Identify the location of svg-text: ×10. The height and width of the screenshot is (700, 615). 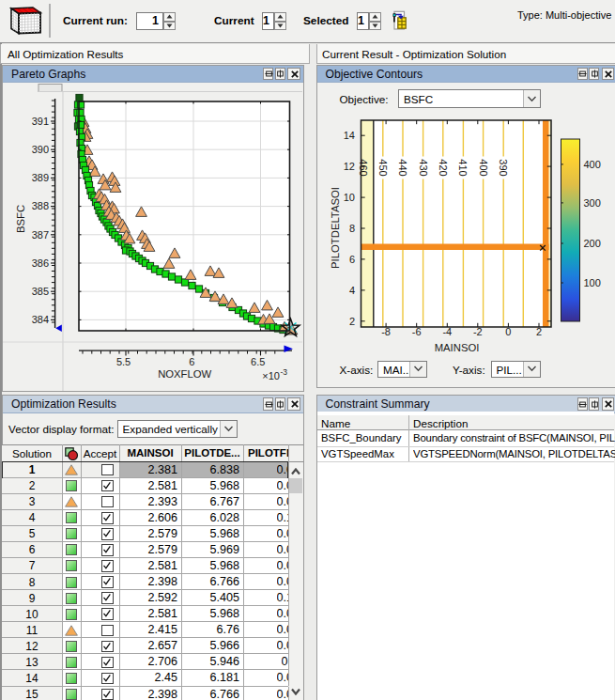
(270, 376).